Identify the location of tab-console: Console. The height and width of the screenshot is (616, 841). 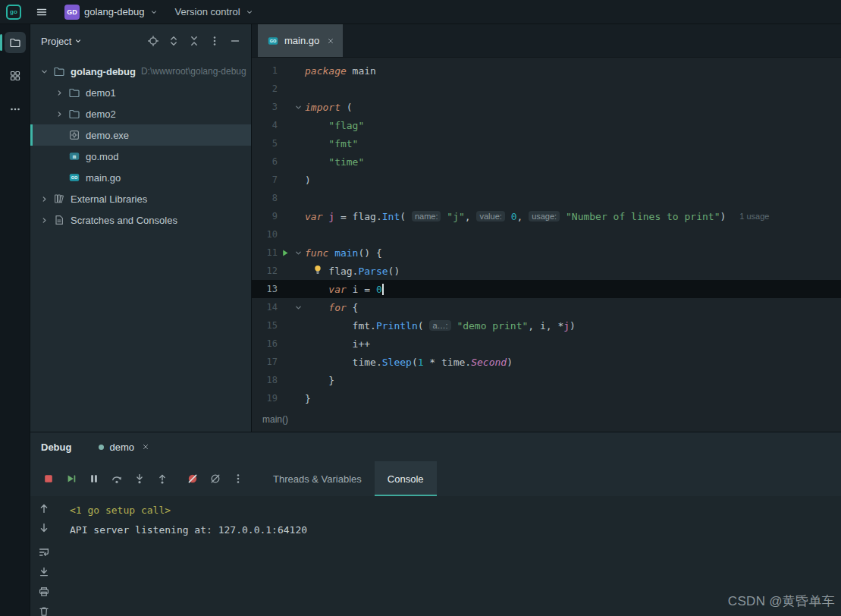
(406, 479).